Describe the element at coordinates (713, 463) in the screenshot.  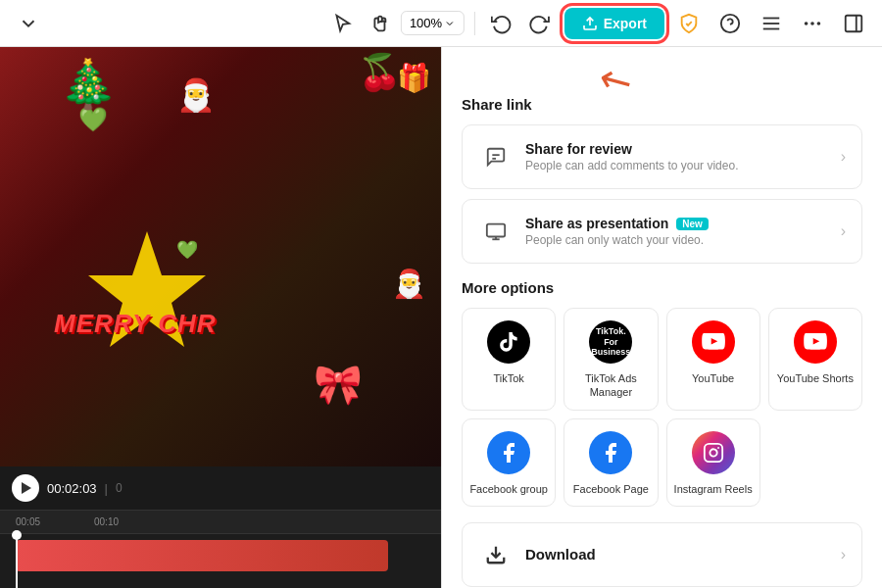
I see `social-item-instagram-reels: Instagram Reels` at that location.